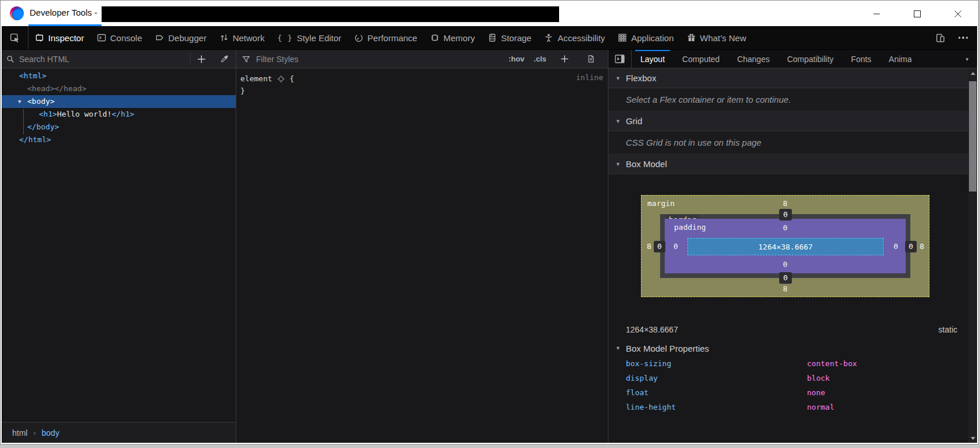 The height and width of the screenshot is (448, 980). I want to click on tag-text: <h1>, so click(48, 114).